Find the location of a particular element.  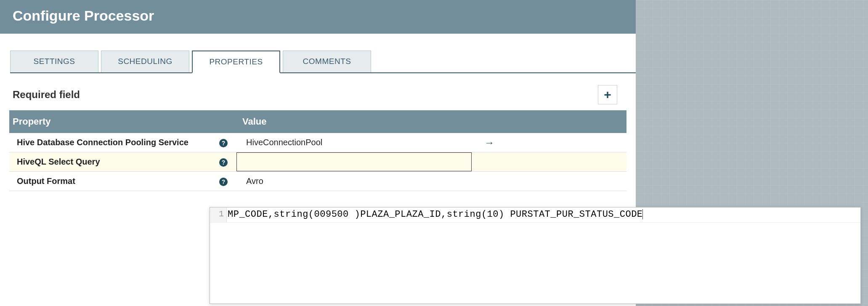

dialog-title: Configure Processor is located at coordinates (83, 16).